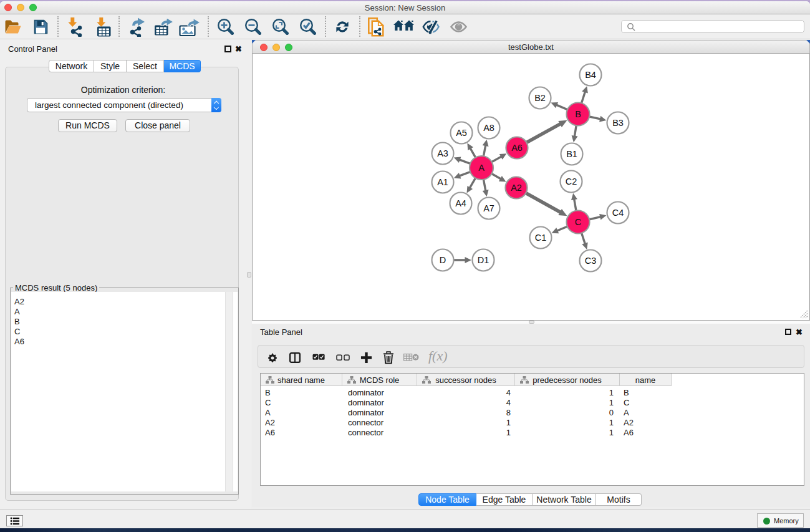 The image size is (810, 532). I want to click on svg-text: A1, so click(443, 182).